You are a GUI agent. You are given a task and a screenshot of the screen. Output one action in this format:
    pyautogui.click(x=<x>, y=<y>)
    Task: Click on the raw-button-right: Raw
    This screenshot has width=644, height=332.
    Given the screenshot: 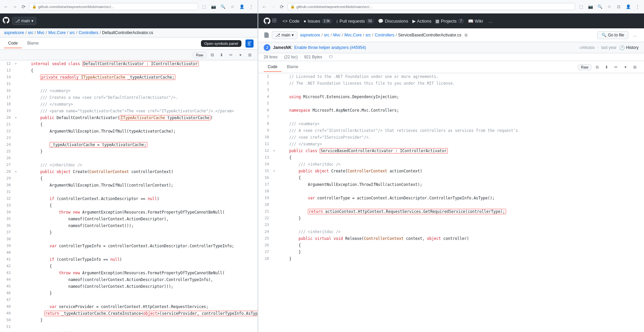 What is the action you would take?
    pyautogui.click(x=585, y=67)
    